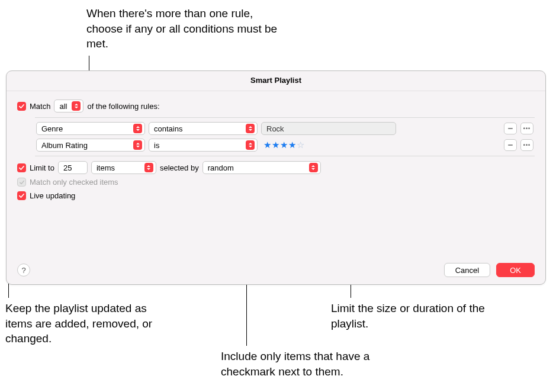  Describe the element at coordinates (276, 168) in the screenshot. I see `limit-row: Limit to 25 items selected by random` at that location.